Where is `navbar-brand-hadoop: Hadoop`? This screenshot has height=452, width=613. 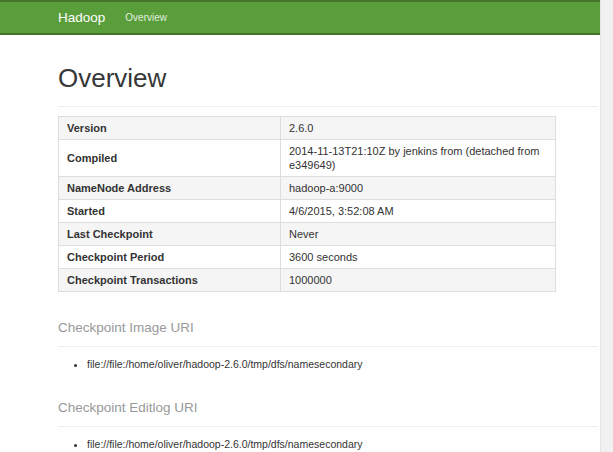
navbar-brand-hadoop: Hadoop is located at coordinates (82, 18).